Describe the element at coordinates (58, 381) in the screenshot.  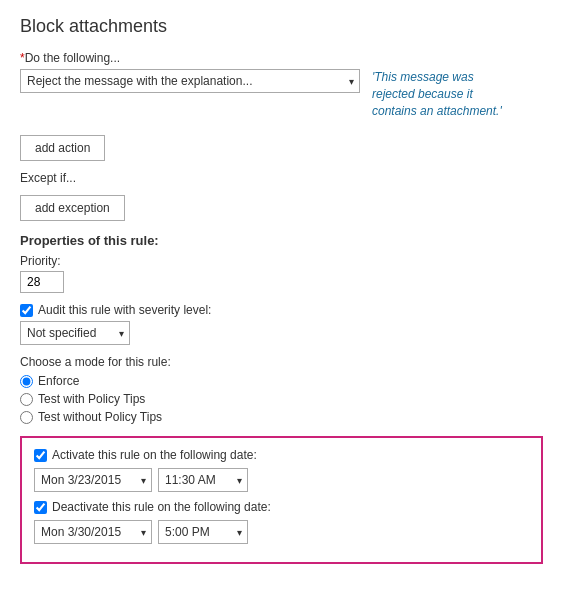
I see `radio-enforce-label: Enforce` at that location.